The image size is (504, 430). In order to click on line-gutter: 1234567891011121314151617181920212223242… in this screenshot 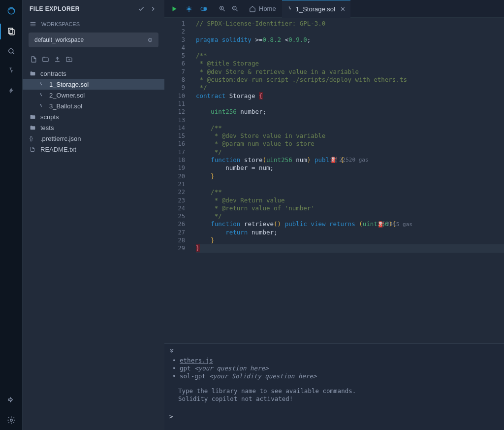, I will do `click(178, 180)`.